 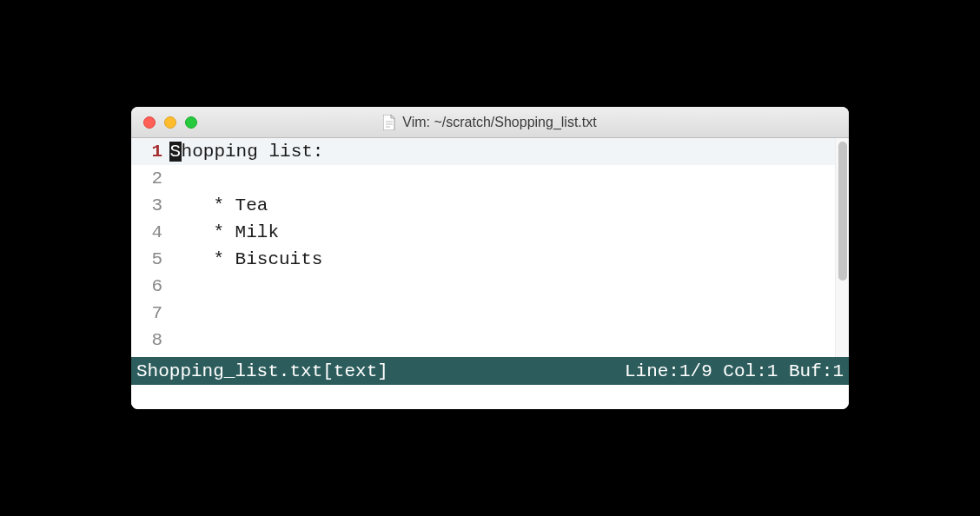 What do you see at coordinates (150, 259) in the screenshot?
I see `line-number: 5` at bounding box center [150, 259].